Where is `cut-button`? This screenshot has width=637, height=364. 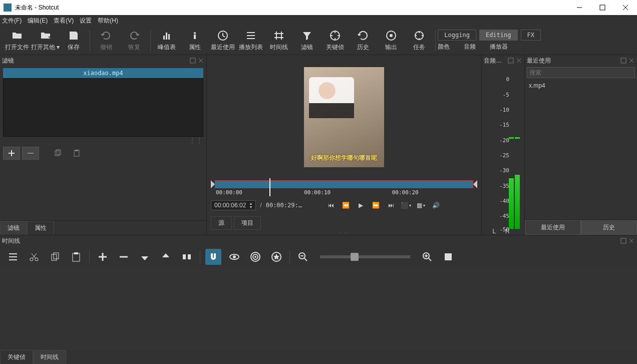 cut-button is located at coordinates (34, 257).